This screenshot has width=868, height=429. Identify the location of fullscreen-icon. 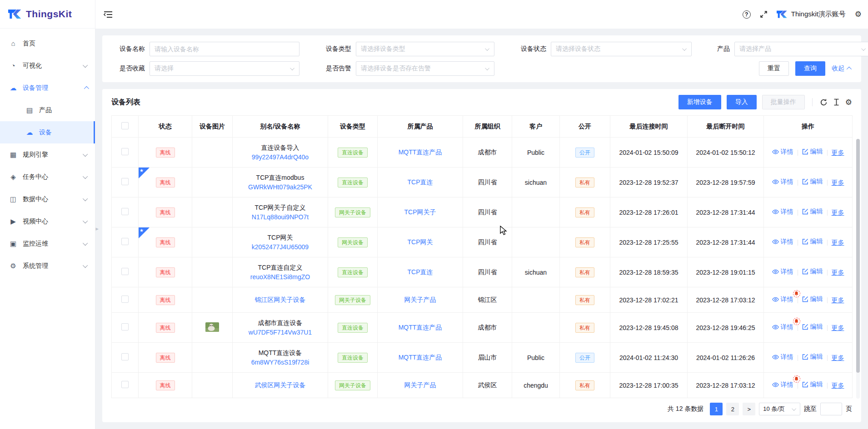
(763, 15).